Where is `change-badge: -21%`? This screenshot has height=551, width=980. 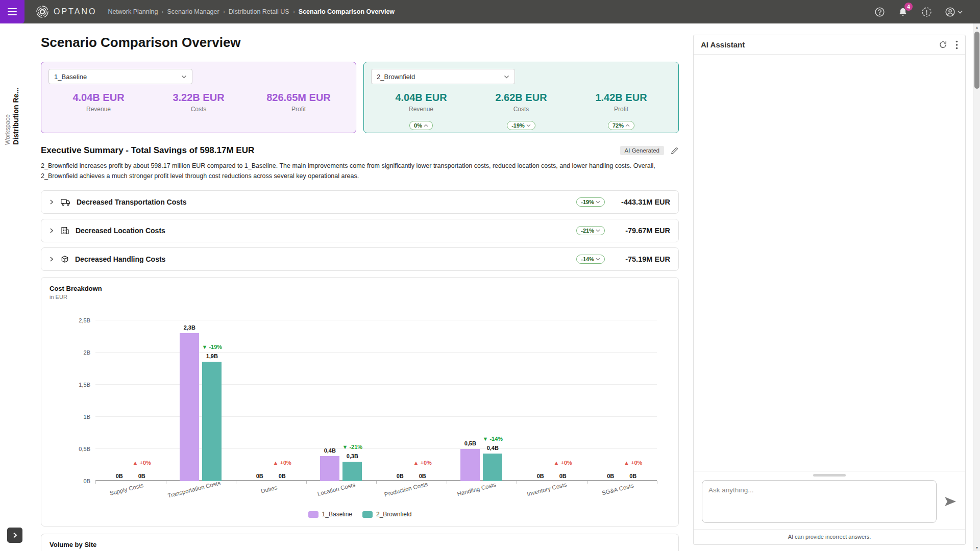
change-badge: -21% is located at coordinates (591, 231).